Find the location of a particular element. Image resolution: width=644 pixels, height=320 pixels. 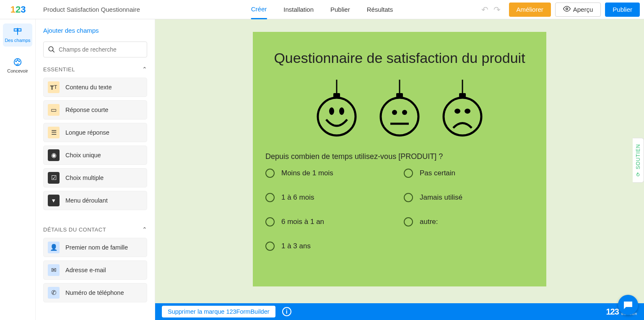

option-other: autre: is located at coordinates (469, 222).